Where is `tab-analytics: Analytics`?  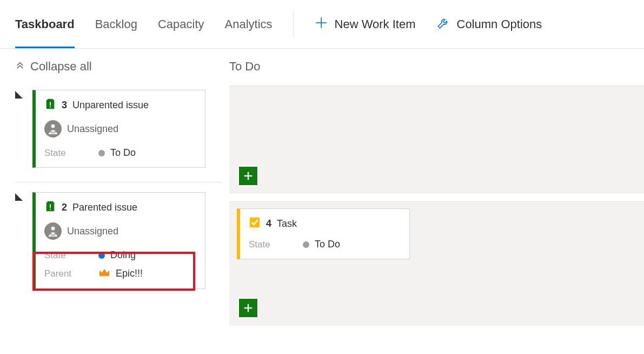
tab-analytics: Analytics is located at coordinates (249, 24).